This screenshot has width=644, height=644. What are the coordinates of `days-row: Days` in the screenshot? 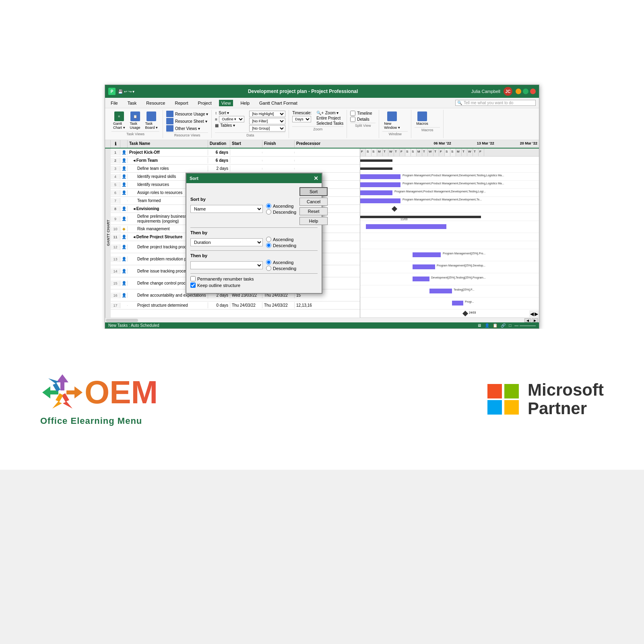 It's located at (302, 119).